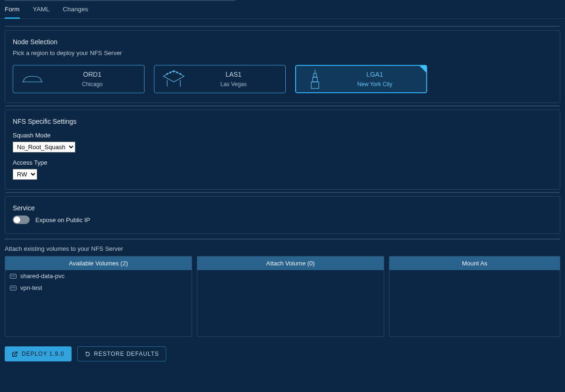 The height and width of the screenshot is (392, 565). I want to click on region-city: New York City, so click(375, 84).